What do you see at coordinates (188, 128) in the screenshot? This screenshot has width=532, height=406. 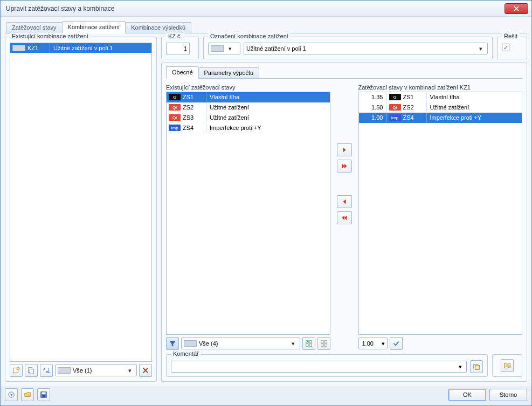 I see `lc-code: ZS4` at bounding box center [188, 128].